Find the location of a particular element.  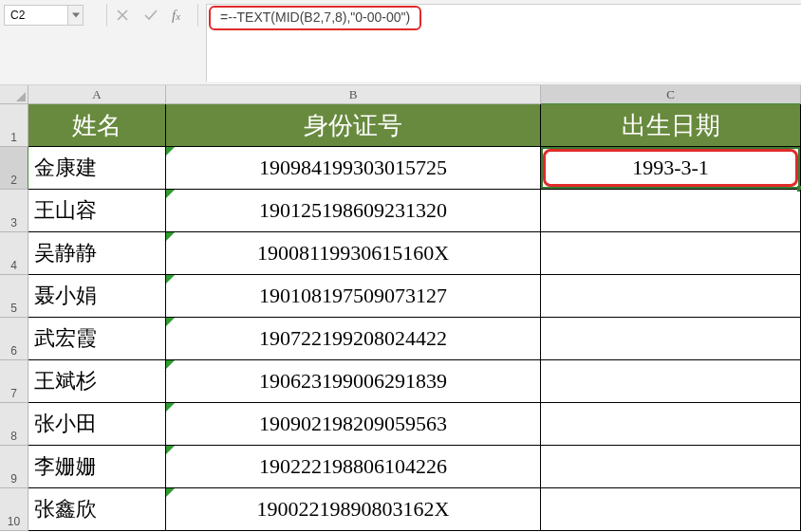

cancel-formula-button is located at coordinates (122, 15).